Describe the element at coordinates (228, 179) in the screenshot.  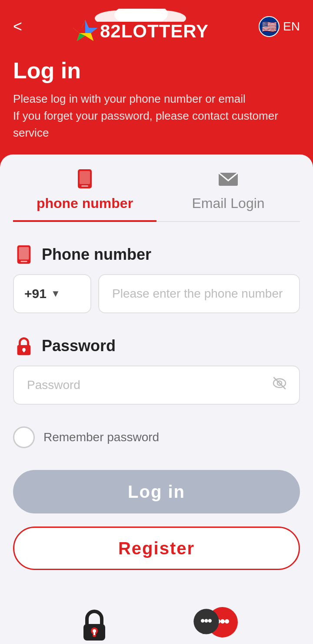
I see `email-tab-icon` at that location.